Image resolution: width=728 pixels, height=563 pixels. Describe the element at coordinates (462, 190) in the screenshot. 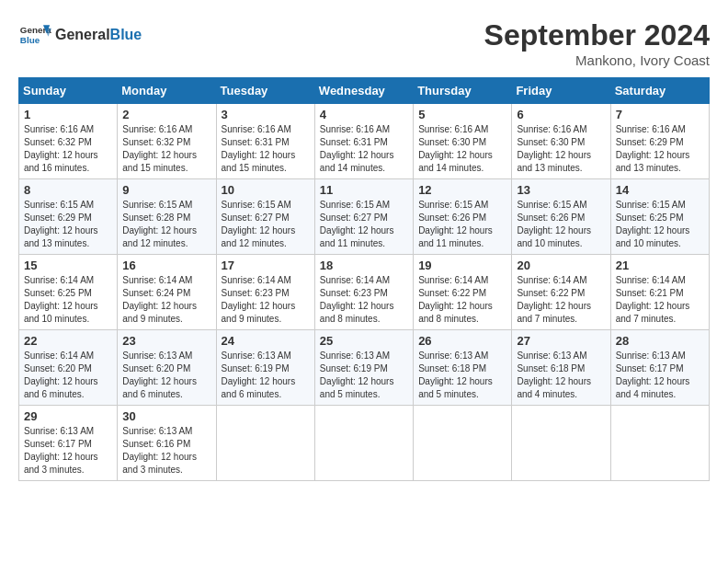

I see `day-number: 12` at that location.